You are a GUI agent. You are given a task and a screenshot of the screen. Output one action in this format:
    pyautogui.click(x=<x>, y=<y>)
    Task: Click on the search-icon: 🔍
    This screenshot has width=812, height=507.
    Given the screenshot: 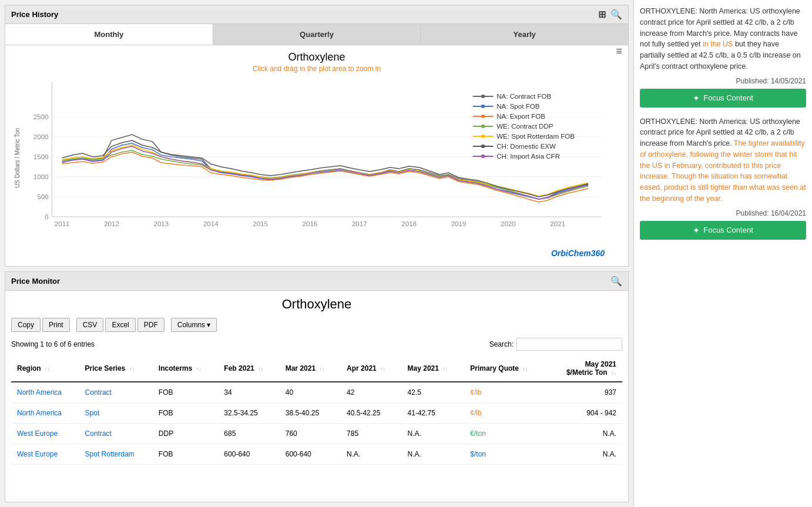 What is the action you would take?
    pyautogui.click(x=616, y=14)
    